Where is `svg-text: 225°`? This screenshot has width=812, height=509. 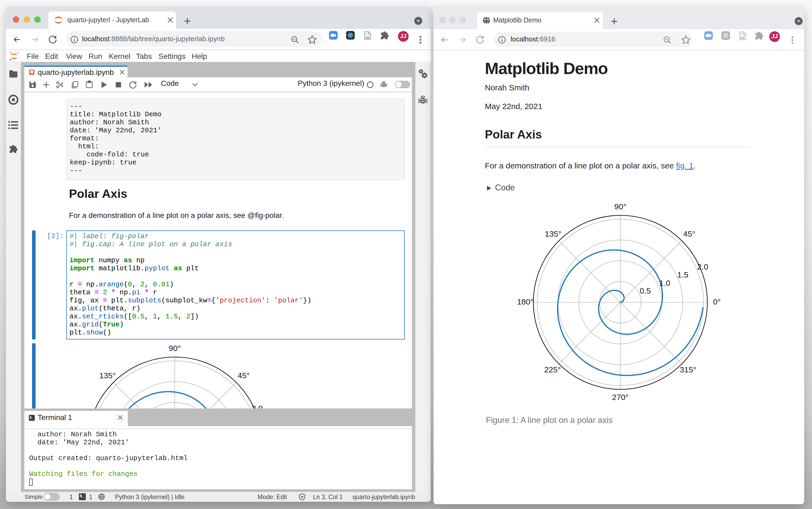
svg-text: 225° is located at coordinates (553, 369).